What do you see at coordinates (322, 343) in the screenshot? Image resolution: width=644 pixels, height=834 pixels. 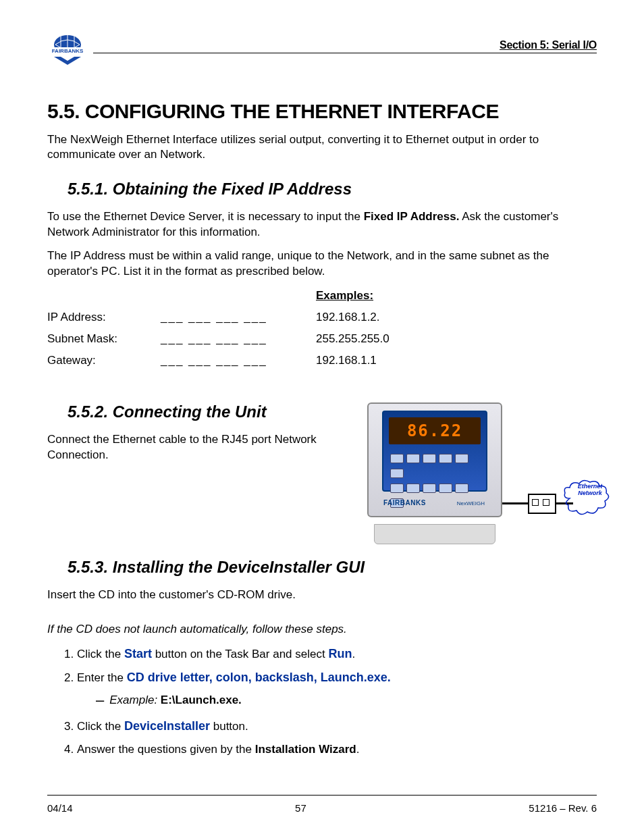 I see `ip-row-subnet: Subnet Mask: ___ ___ ___ ___ 255.255.255…` at bounding box center [322, 343].